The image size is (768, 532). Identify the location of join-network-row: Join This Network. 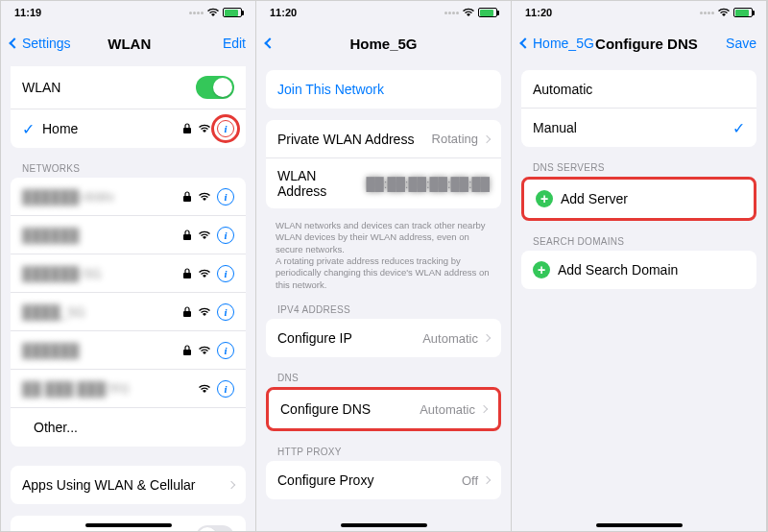
(384, 89).